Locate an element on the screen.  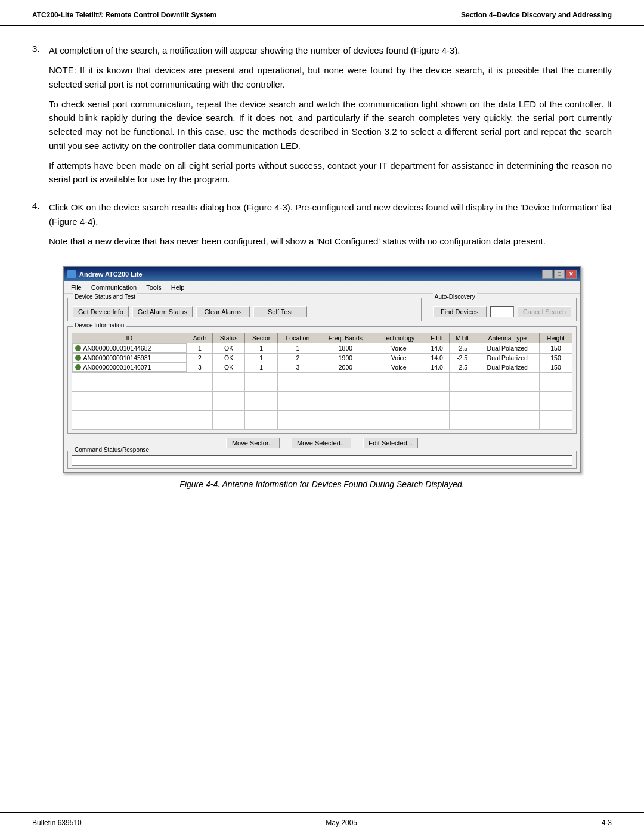
footer-right: 4-3 is located at coordinates (607, 823).